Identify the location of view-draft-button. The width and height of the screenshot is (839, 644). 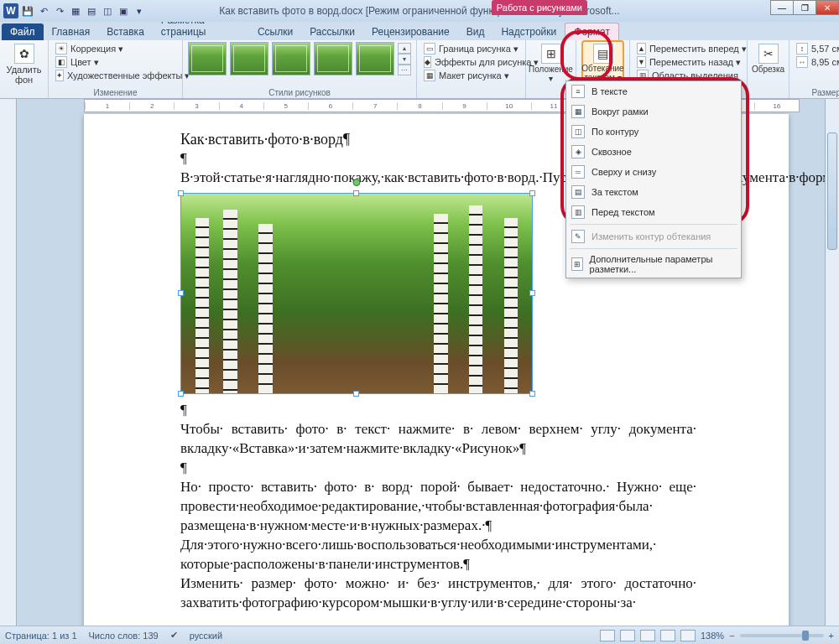
(688, 636).